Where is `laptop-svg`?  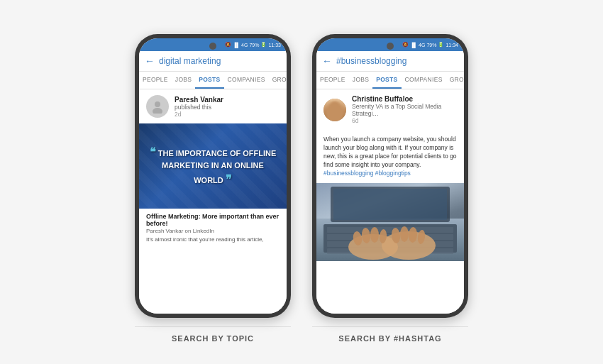 laptop-svg is located at coordinates (390, 222).